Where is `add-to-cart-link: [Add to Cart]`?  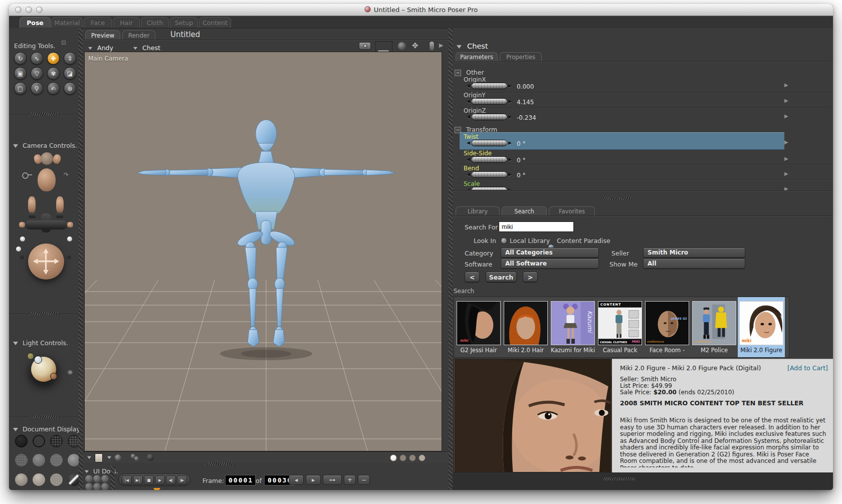
add-to-cart-link: [Add to Cart] is located at coordinates (808, 368).